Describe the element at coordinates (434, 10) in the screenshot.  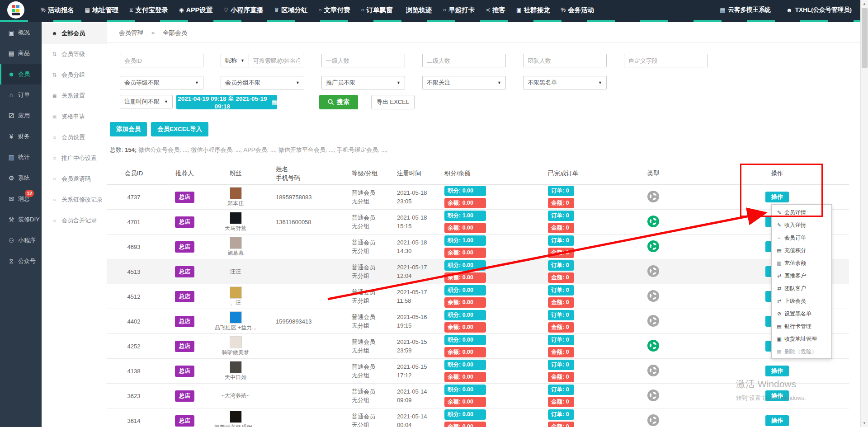
I see `top-bar: % 活动报名 ▤ 地址管理 ⧖ 支付宝登录 ◉ APP设置 ♡ 小程序直播` at that location.